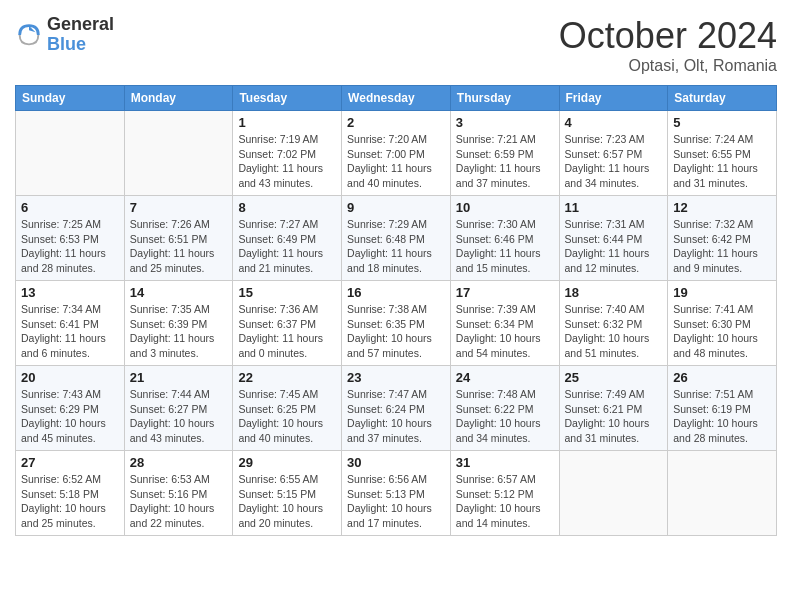 The image size is (792, 612). I want to click on day-number: 3, so click(505, 122).